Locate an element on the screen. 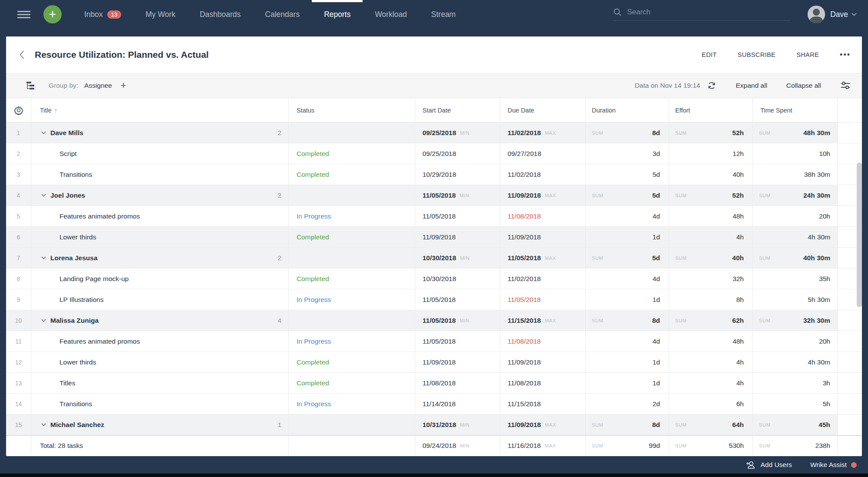  add-users-icon is located at coordinates (751, 465).